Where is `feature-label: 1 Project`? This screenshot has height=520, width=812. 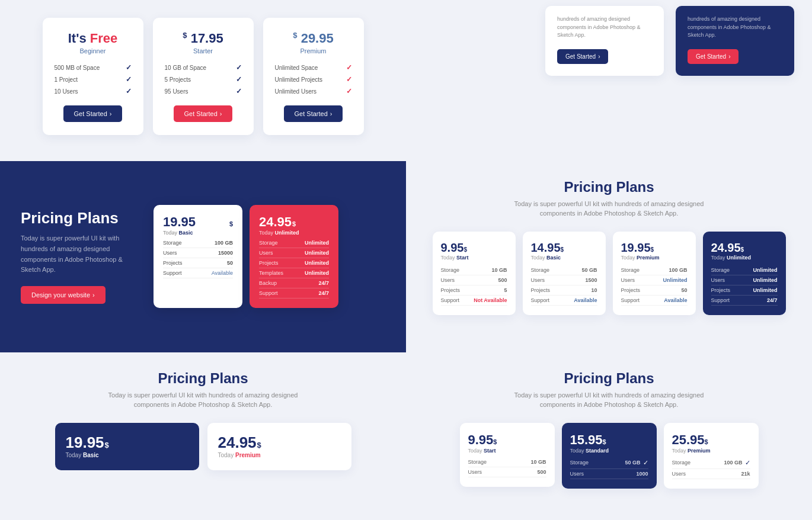 feature-label: 1 Project is located at coordinates (66, 79).